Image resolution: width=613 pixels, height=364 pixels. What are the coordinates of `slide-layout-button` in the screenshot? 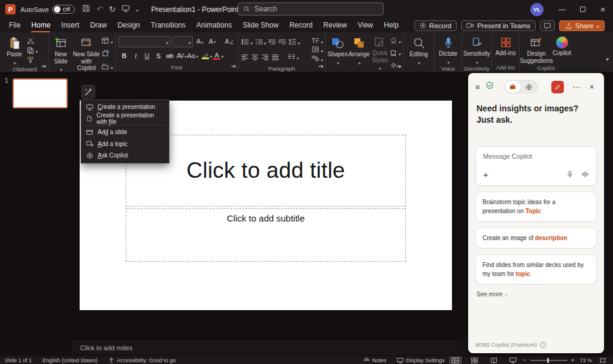 It's located at (107, 41).